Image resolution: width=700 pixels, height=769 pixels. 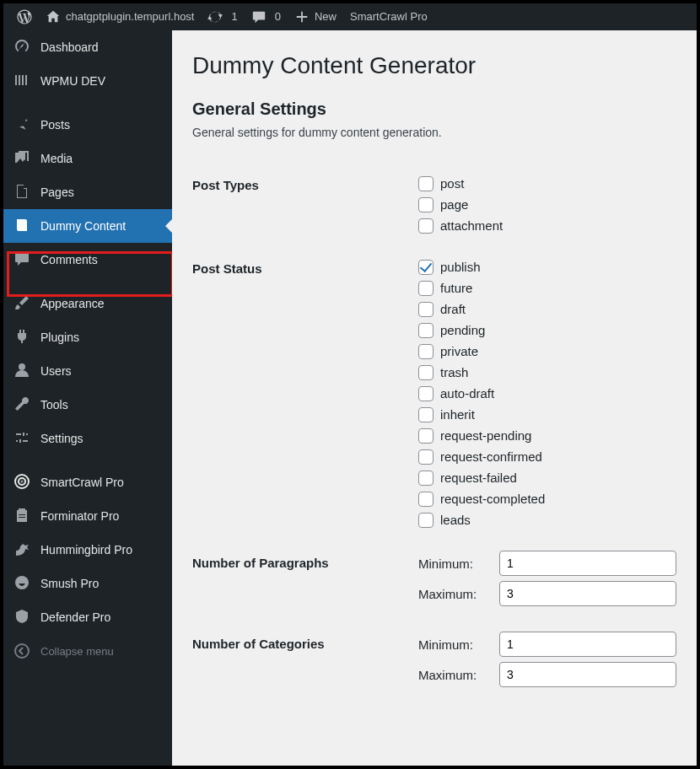 I want to click on sidebar-item-wpmudev: WPMU DEV, so click(x=88, y=81).